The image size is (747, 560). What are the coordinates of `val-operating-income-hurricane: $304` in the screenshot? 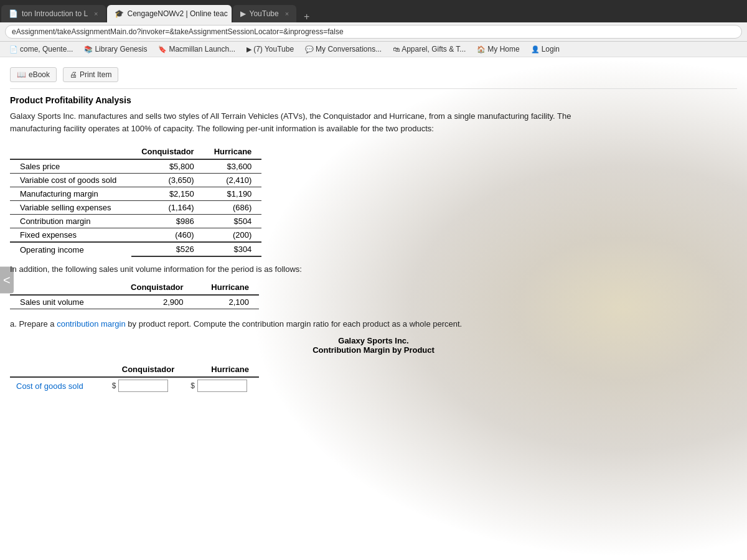 It's located at (233, 249).